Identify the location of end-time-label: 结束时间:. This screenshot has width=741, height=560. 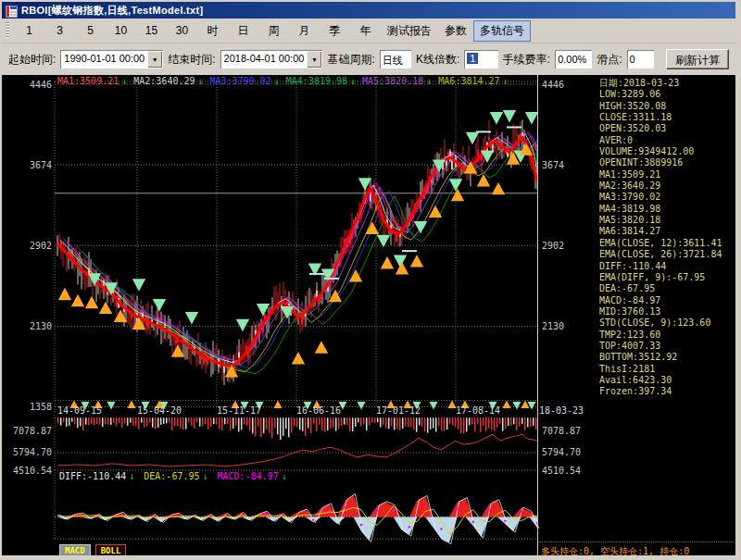
(191, 59).